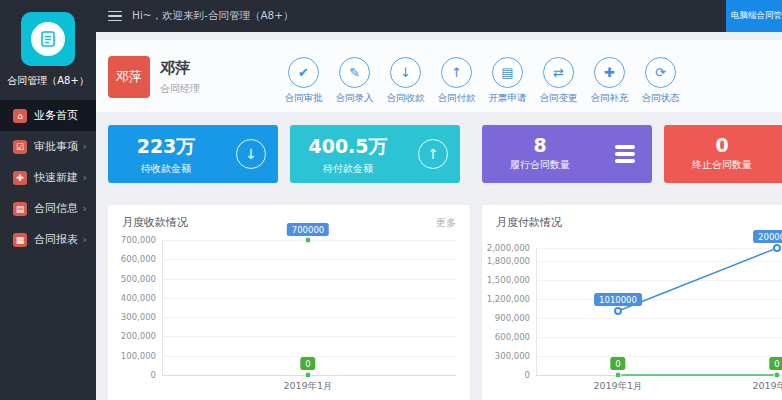  What do you see at coordinates (308, 230) in the screenshot?
I see `point-label: 700000` at bounding box center [308, 230].